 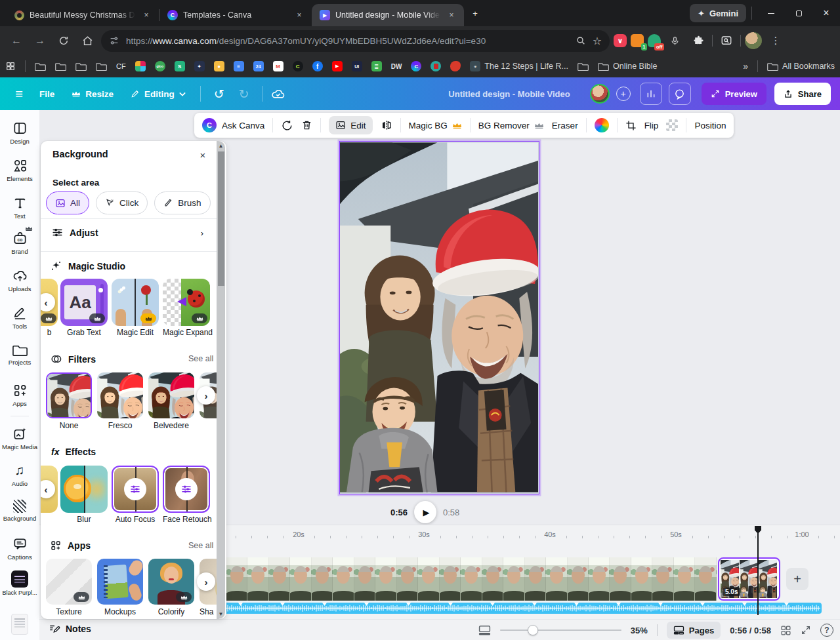 I want to click on minimize-button, so click(x=771, y=13).